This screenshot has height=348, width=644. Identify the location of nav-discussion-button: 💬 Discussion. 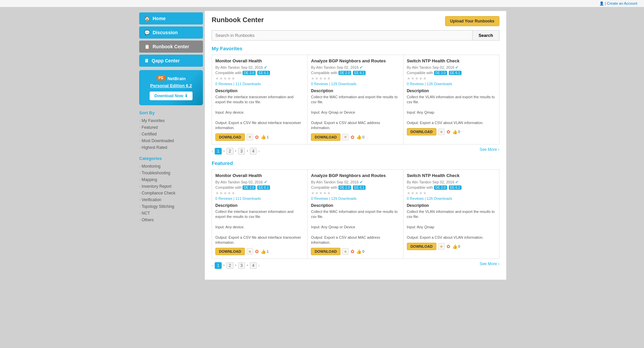
(171, 33).